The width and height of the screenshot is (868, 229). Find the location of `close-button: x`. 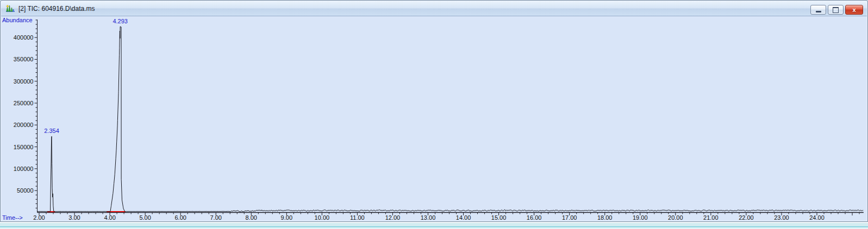

close-button: x is located at coordinates (854, 10).